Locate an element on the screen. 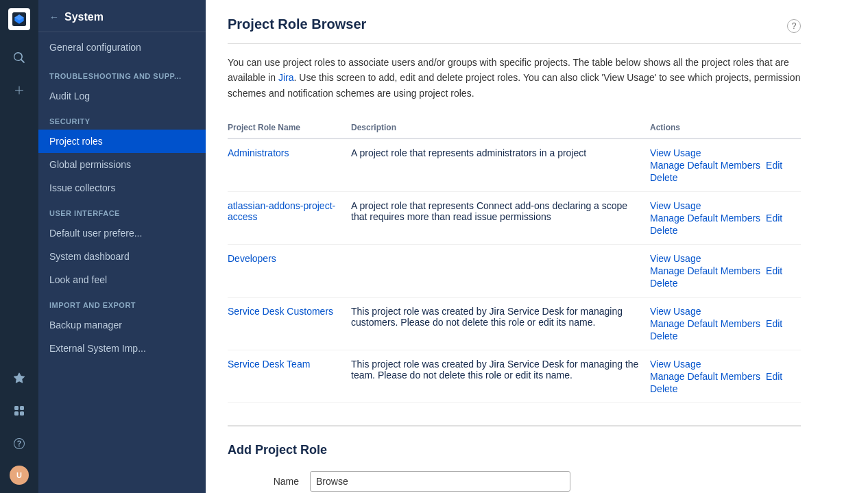 Image resolution: width=868 pixels, height=493 pixels. create-nav-icon is located at coordinates (19, 91).